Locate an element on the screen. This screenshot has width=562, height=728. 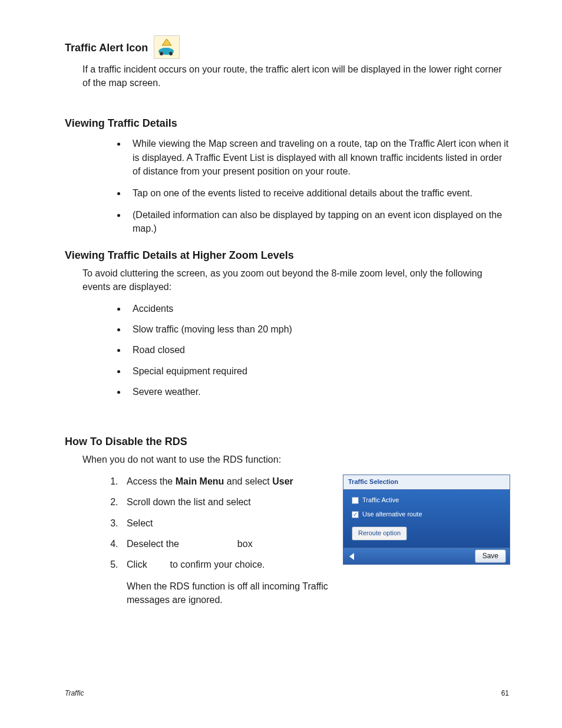
step-text: and select is located at coordinates (248, 481).